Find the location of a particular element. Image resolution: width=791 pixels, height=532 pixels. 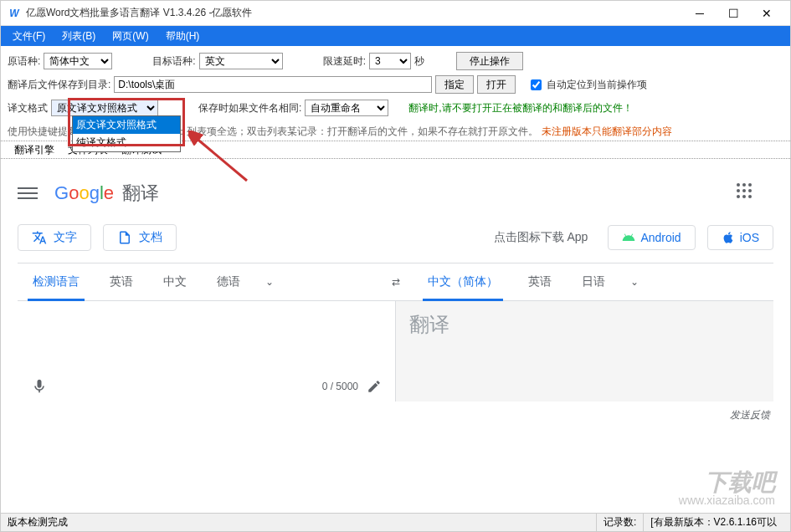

gt-lang-bar: 检测语言 英语 中文 德语 ⌄ ⇄ 中文（简体） 英语 日语 ⌄ is located at coordinates (395, 282).